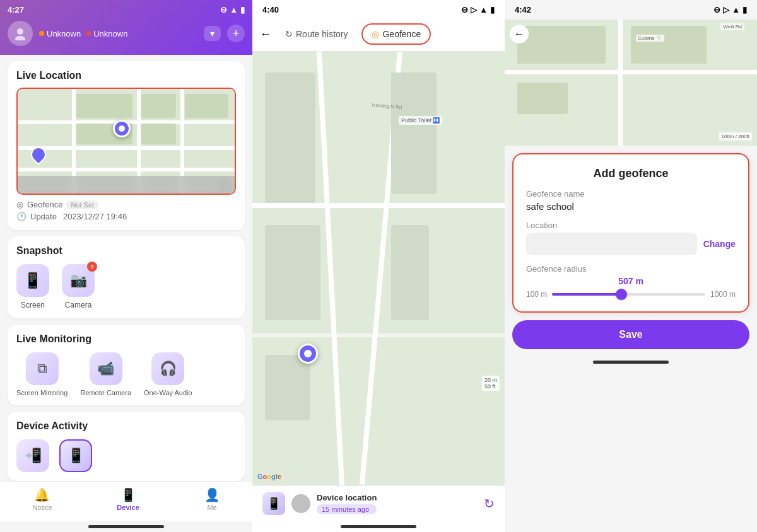 This screenshot has height=532, width=757. Describe the element at coordinates (78, 280) in the screenshot. I see `camera-icon: 📷` at that location.